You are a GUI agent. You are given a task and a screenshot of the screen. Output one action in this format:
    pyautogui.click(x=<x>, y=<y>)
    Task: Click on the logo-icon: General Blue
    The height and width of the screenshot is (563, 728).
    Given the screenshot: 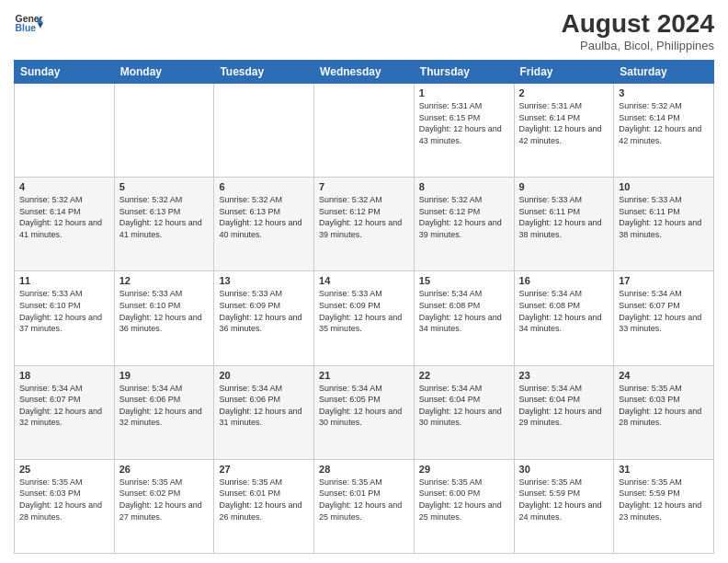 What is the action you would take?
    pyautogui.click(x=28, y=24)
    